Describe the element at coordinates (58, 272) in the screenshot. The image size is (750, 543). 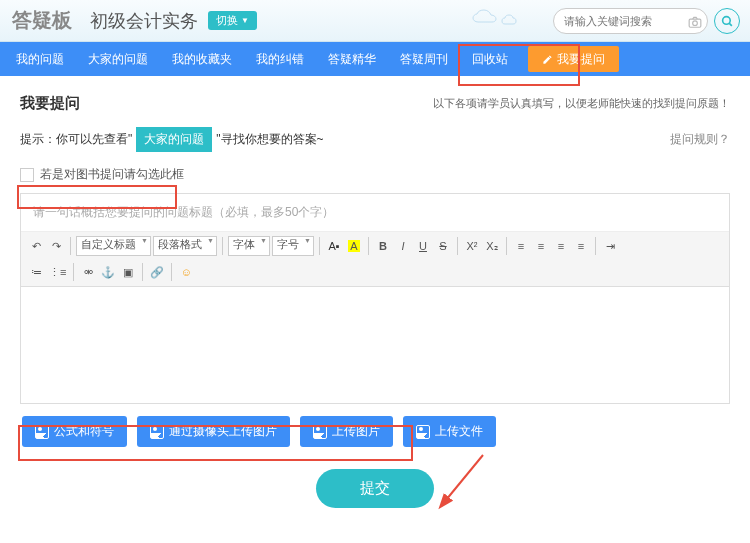
I see `list-ol-button: ⋮≡` at that location.